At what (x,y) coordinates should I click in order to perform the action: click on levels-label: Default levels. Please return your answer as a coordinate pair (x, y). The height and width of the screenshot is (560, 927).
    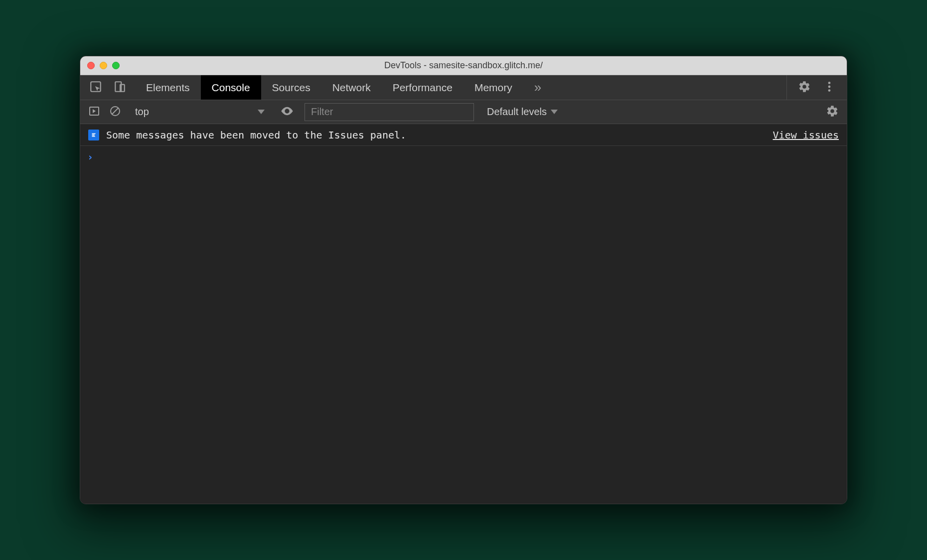
    Looking at the image, I should click on (517, 112).